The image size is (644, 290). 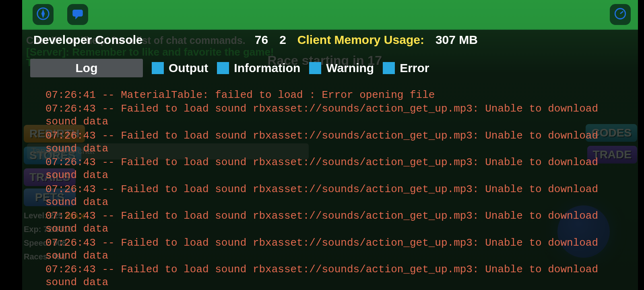 What do you see at coordinates (230, 68) in the screenshot?
I see `console-tabs: Log Output Information Warning Error` at bounding box center [230, 68].